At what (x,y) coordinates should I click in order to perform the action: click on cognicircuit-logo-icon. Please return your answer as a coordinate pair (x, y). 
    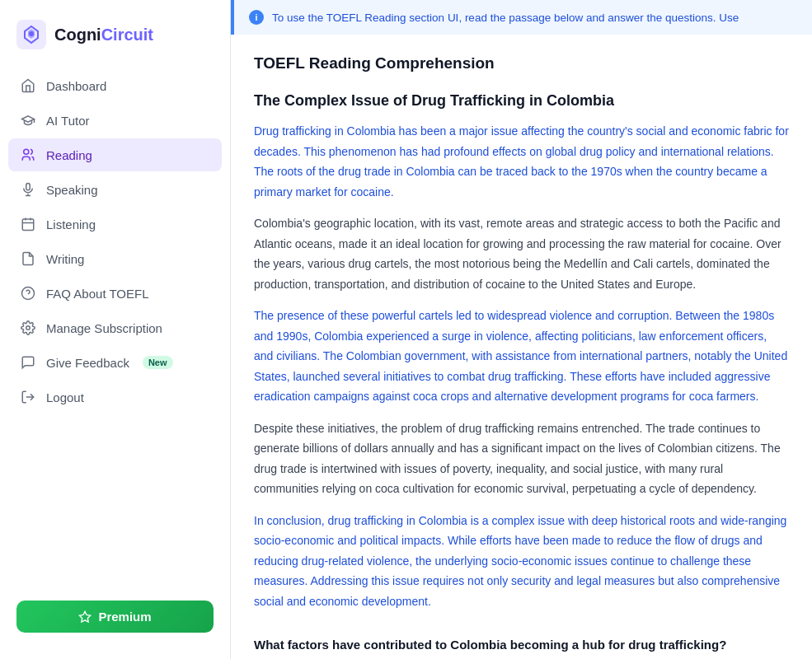
    Looking at the image, I should click on (31, 35).